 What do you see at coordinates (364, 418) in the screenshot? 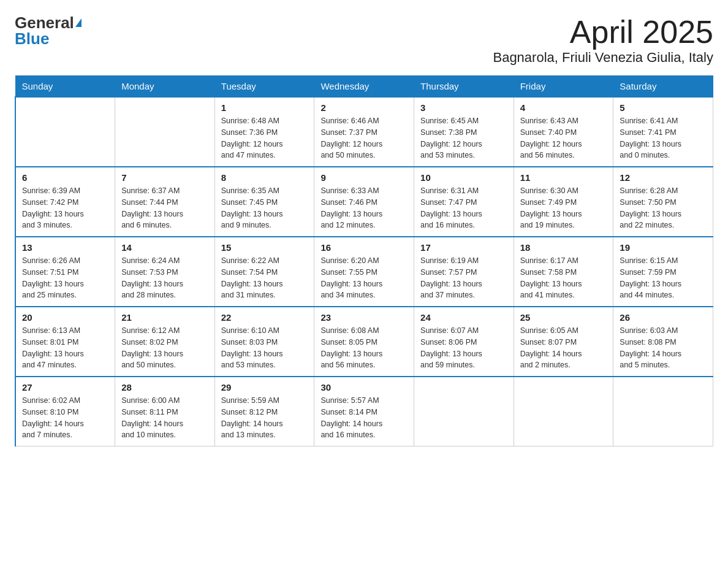
I see `day-info: Sunrise: 5:57 AM Sunset: 8:14 PM Dayligh…` at bounding box center [364, 418].